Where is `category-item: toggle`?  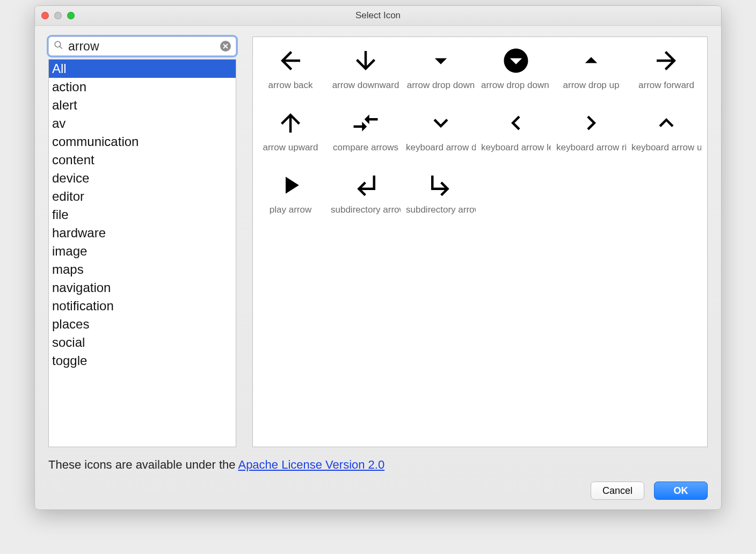
category-item: toggle is located at coordinates (142, 361).